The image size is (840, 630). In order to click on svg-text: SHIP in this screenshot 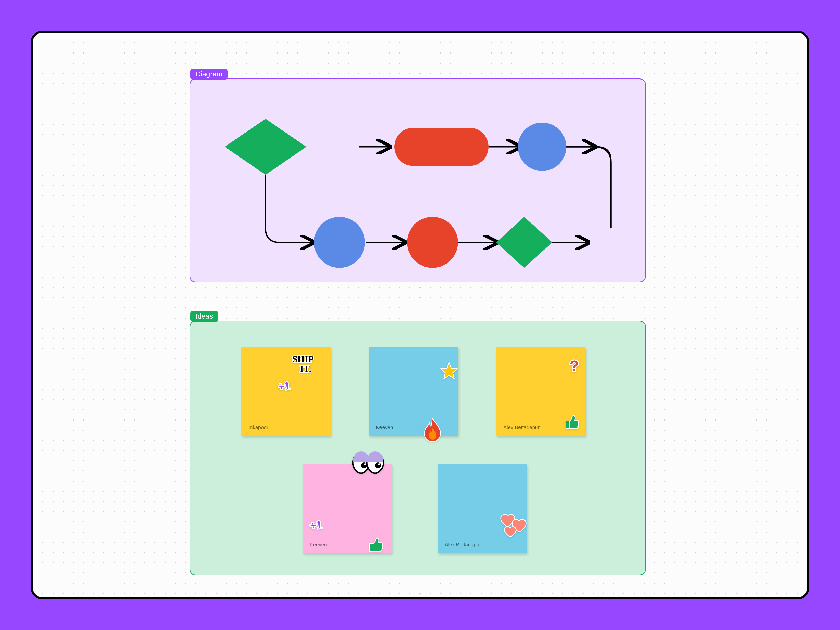, I will do `click(303, 359)`.